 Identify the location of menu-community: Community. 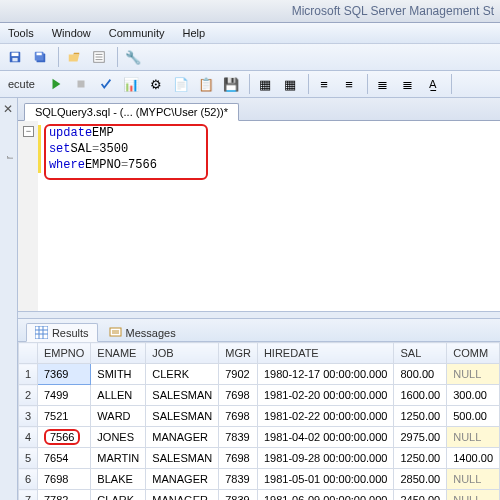
(137, 33).